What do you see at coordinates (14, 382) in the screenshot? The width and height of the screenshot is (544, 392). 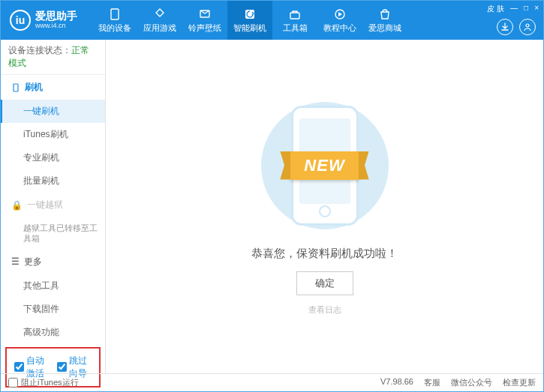 I see `block-itunes-checkbox` at bounding box center [14, 382].